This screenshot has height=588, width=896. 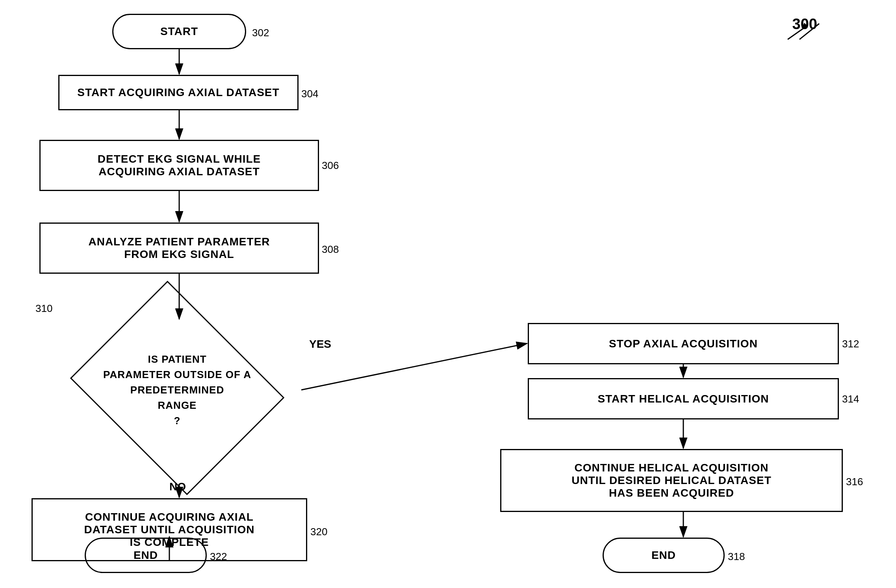 What do you see at coordinates (146, 555) in the screenshot?
I see `end-322-node: END` at bounding box center [146, 555].